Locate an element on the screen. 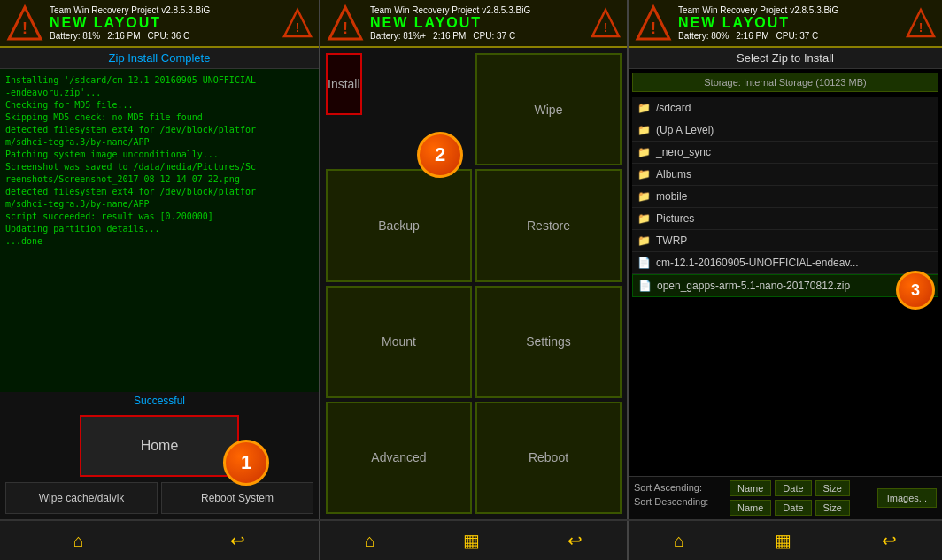 This screenshot has height=560, width=942. restore-button: Restore is located at coordinates (549, 225).